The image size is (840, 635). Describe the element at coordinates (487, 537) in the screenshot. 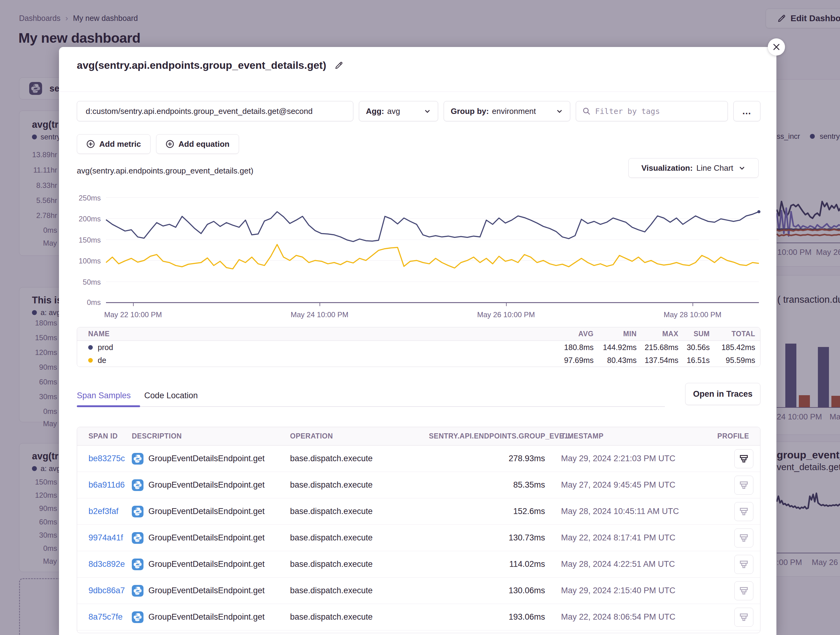

I see `span-metric-value: 130.73ms` at that location.